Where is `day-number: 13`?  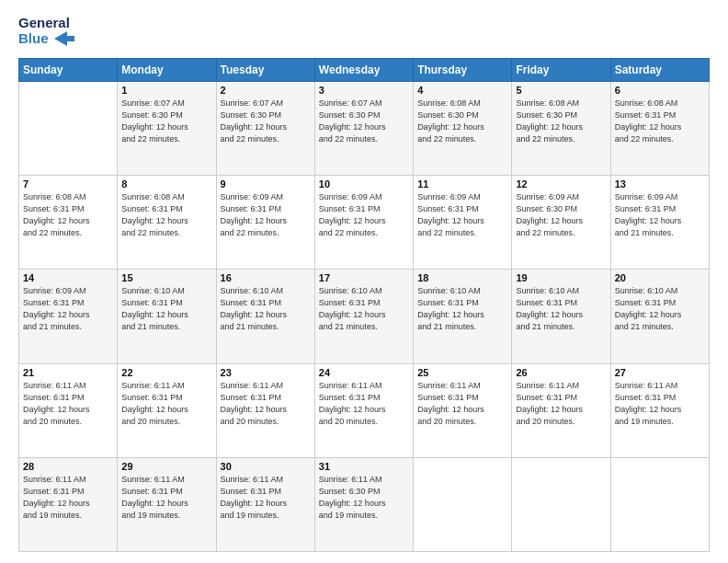
day-number: 13 is located at coordinates (660, 184).